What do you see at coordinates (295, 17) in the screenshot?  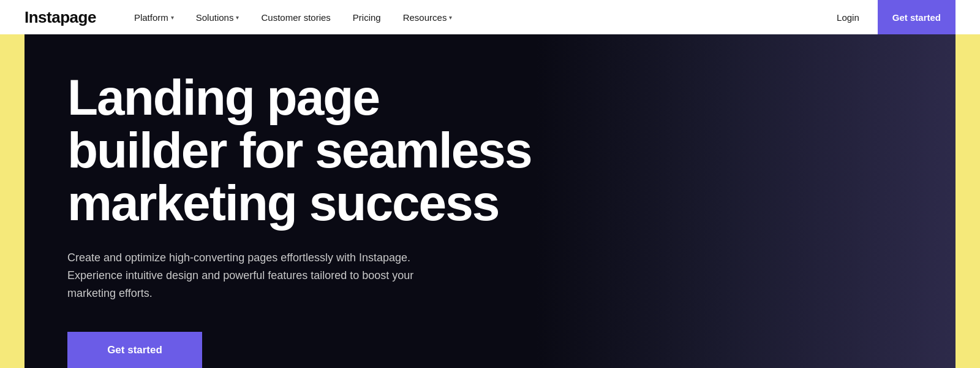 I see `nav-label-customer-stories: Customer stories` at bounding box center [295, 17].